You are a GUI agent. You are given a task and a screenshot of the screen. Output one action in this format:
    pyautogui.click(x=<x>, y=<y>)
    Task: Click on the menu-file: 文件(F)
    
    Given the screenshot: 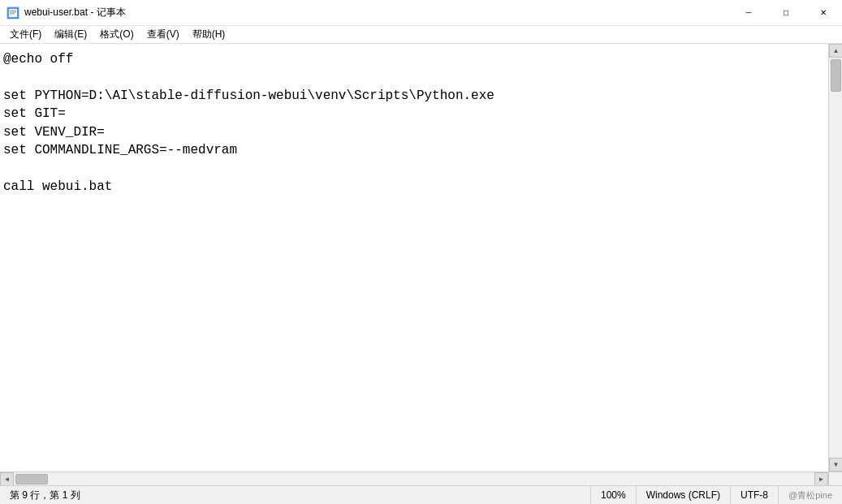 What is the action you would take?
    pyautogui.click(x=26, y=35)
    